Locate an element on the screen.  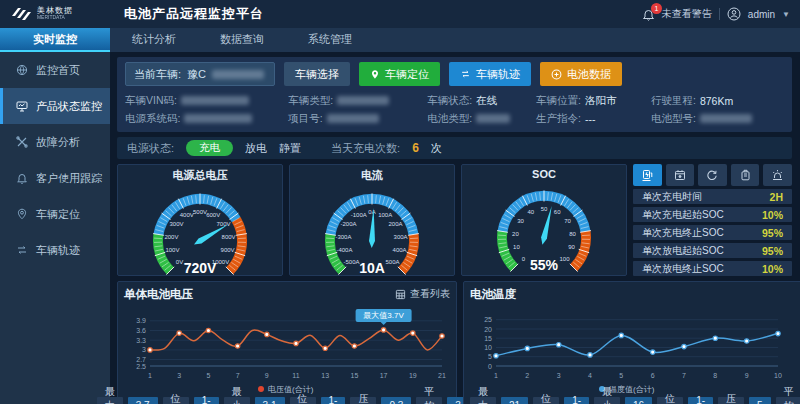
vehicle-locate-button: 车辆定位 is located at coordinates (400, 74).